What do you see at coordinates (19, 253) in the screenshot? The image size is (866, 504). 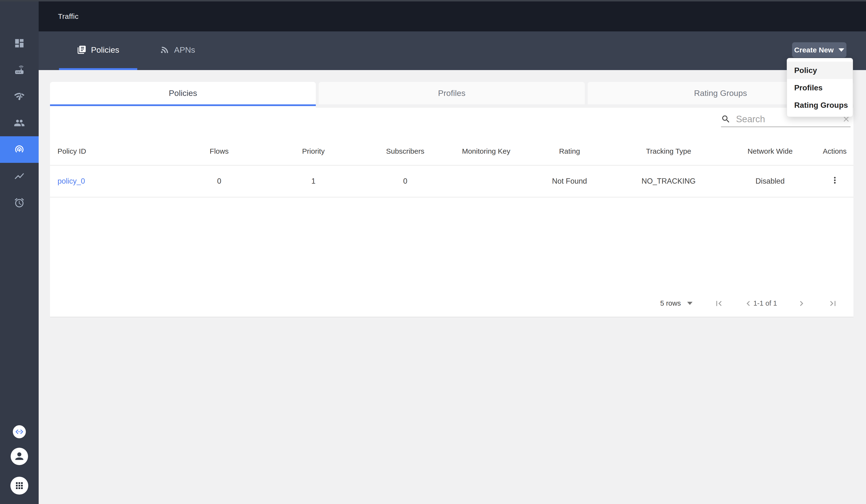 I see `sidebar` at bounding box center [19, 253].